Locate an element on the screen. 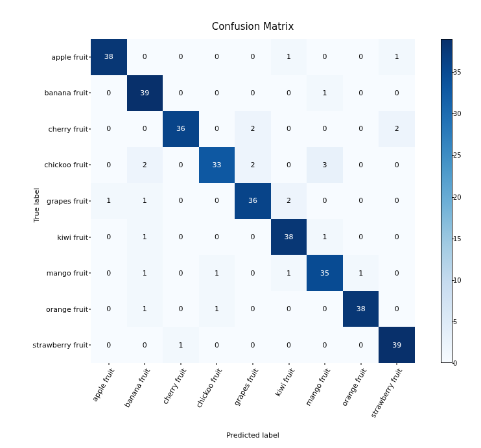 This screenshot has height=448, width=481. heatmap-cell: 3 is located at coordinates (325, 165).